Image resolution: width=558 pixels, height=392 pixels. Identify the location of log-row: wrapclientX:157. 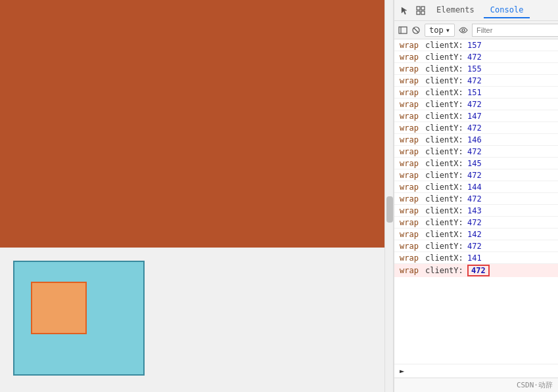
(476, 45).